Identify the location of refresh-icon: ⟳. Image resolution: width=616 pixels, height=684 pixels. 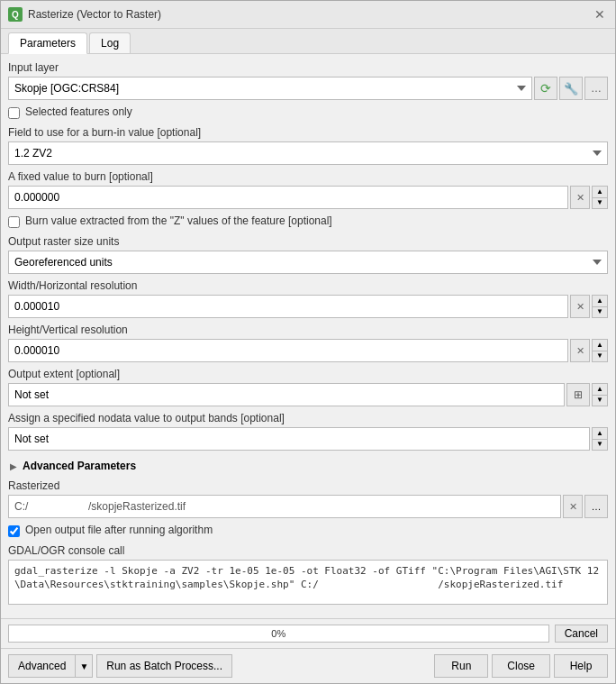
(546, 88).